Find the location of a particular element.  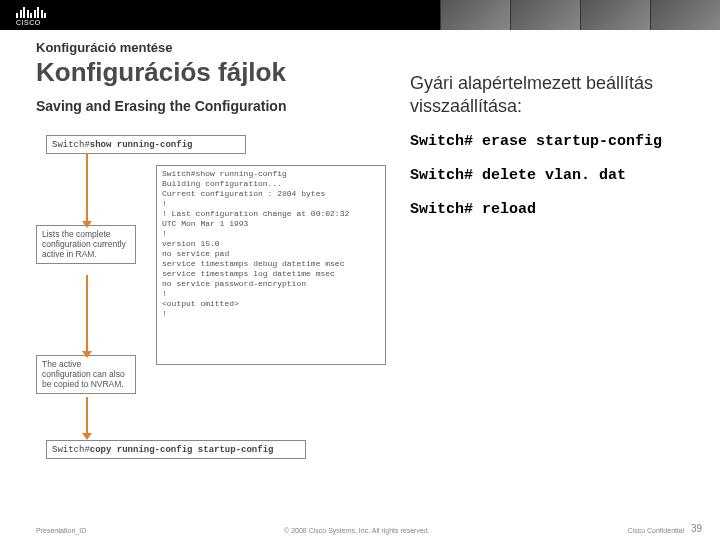

cmd-erase: Switch# erase startup-config is located at coordinates (550, 142).